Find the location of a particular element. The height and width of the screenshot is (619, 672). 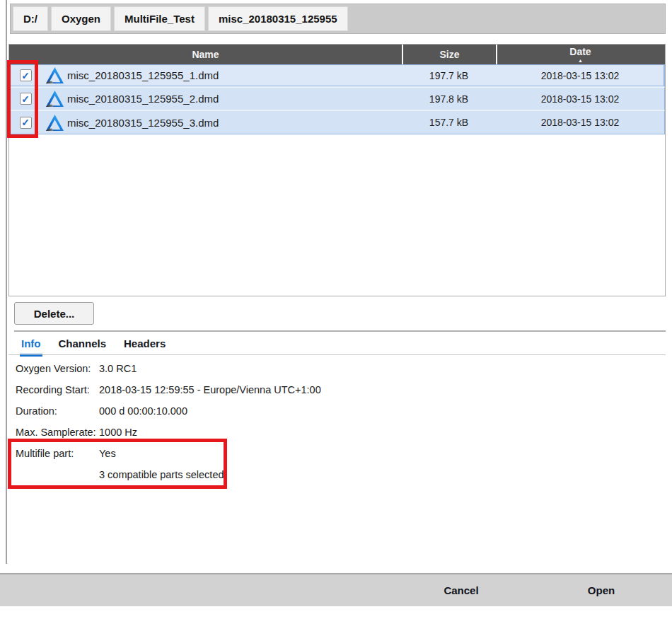

file-table-header: Name Size Date ▲ is located at coordinates (337, 54).